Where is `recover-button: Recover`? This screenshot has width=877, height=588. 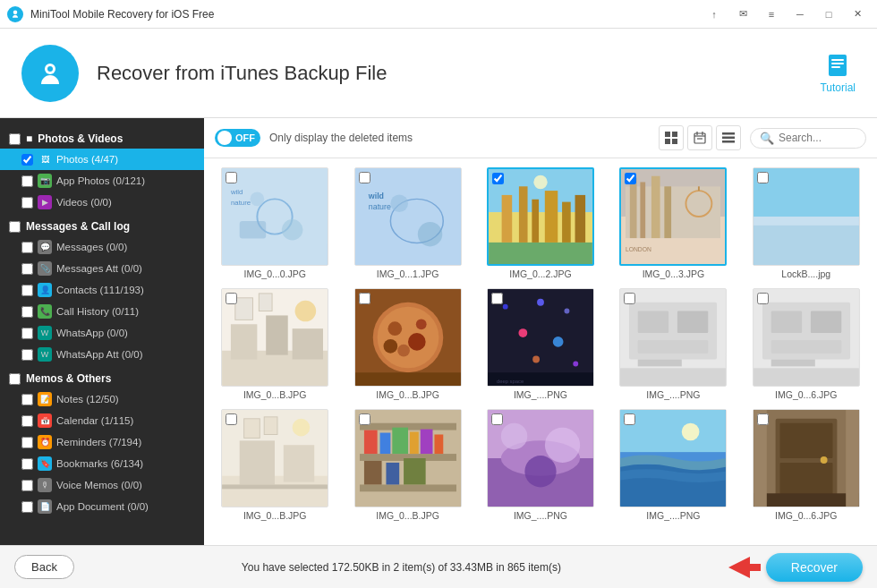
recover-button: Recover is located at coordinates (814, 567).